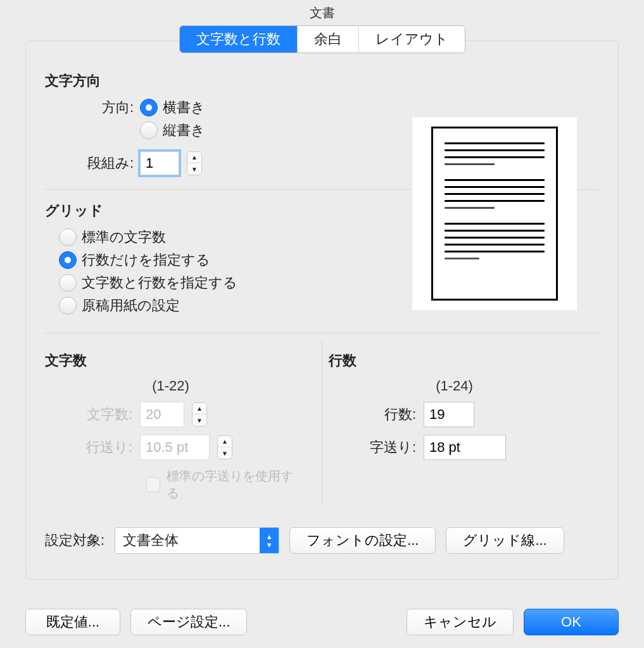 The width and height of the screenshot is (644, 648). Describe the element at coordinates (194, 163) in the screenshot. I see `columns-stepper: ▲ ▼` at that location.